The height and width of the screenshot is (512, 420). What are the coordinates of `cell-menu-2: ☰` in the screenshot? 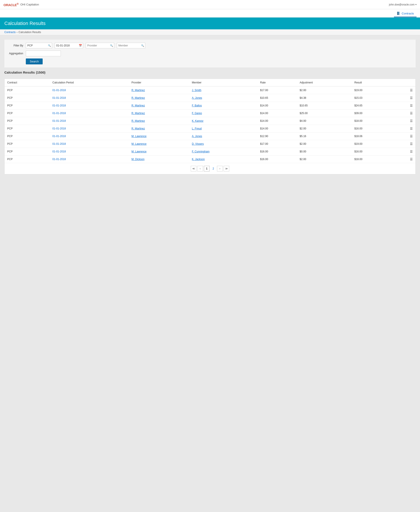 It's located at (404, 106).